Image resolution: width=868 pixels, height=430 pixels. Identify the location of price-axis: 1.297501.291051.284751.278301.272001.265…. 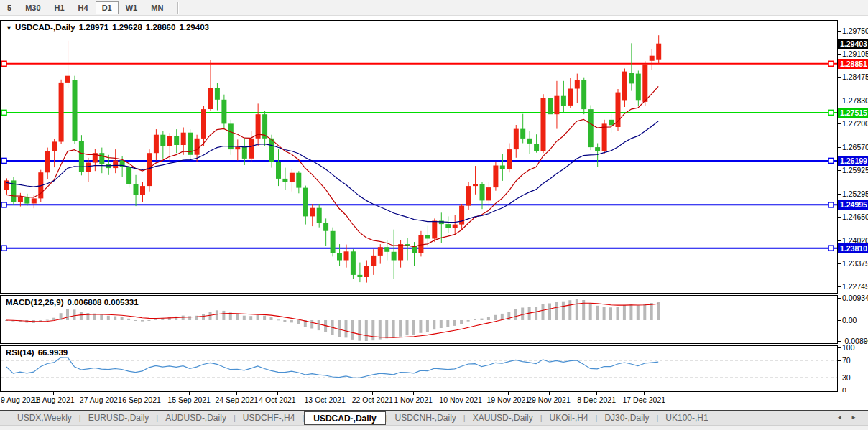
(853, 206).